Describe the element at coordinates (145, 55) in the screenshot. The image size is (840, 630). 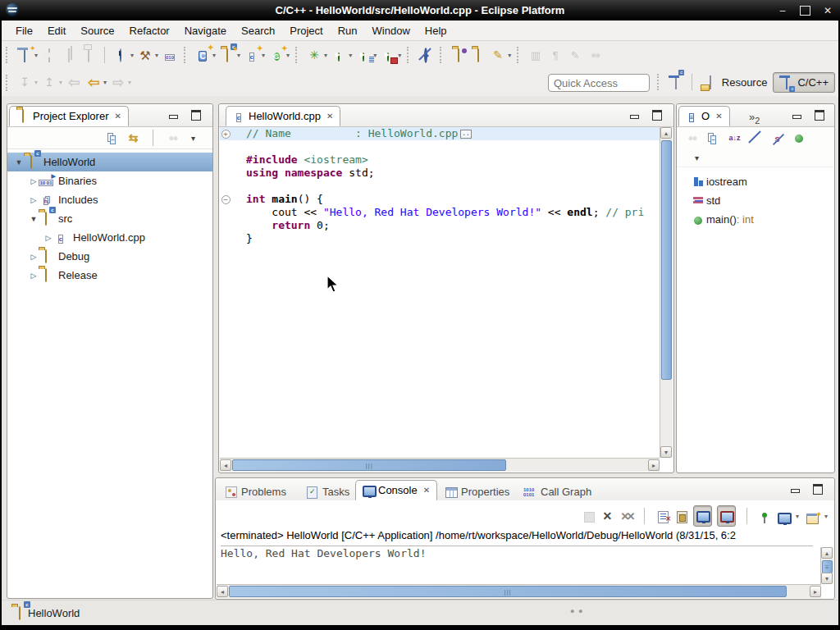
I see `build-all-button: ⚒` at that location.